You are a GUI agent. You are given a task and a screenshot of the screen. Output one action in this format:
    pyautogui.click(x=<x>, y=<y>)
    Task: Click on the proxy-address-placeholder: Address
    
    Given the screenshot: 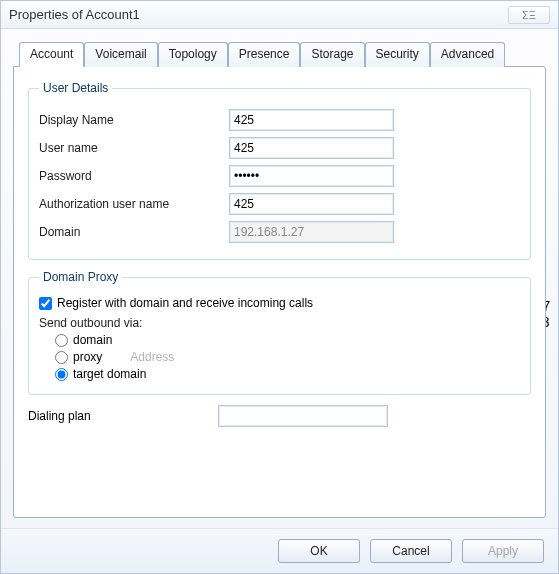 What is the action you would take?
    pyautogui.click(x=152, y=357)
    